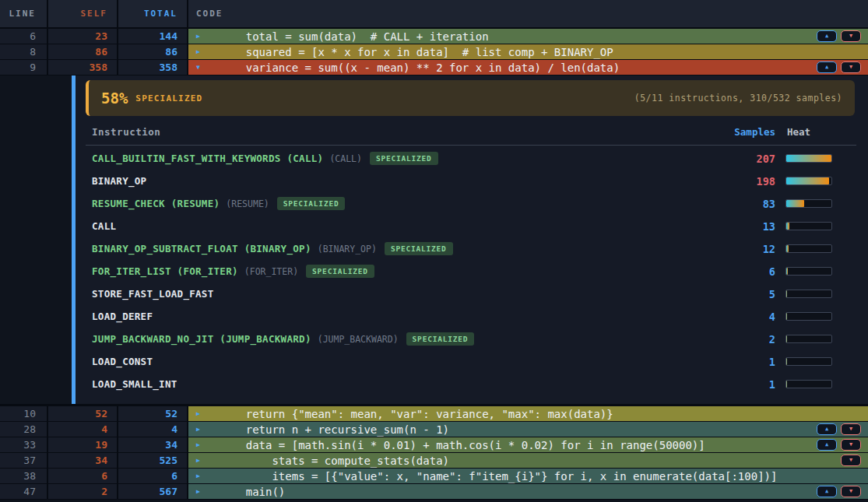 The image size is (868, 502). I want to click on code-cell: ▶ data = [math.sin(i * 0.01) + math.cos(…, so click(528, 445).